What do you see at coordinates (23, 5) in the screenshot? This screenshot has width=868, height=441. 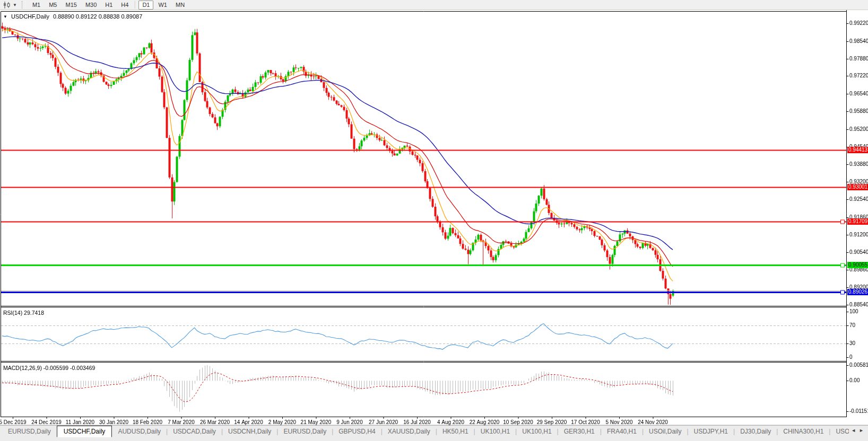 I see `toolbar-grip-handle` at bounding box center [23, 5].